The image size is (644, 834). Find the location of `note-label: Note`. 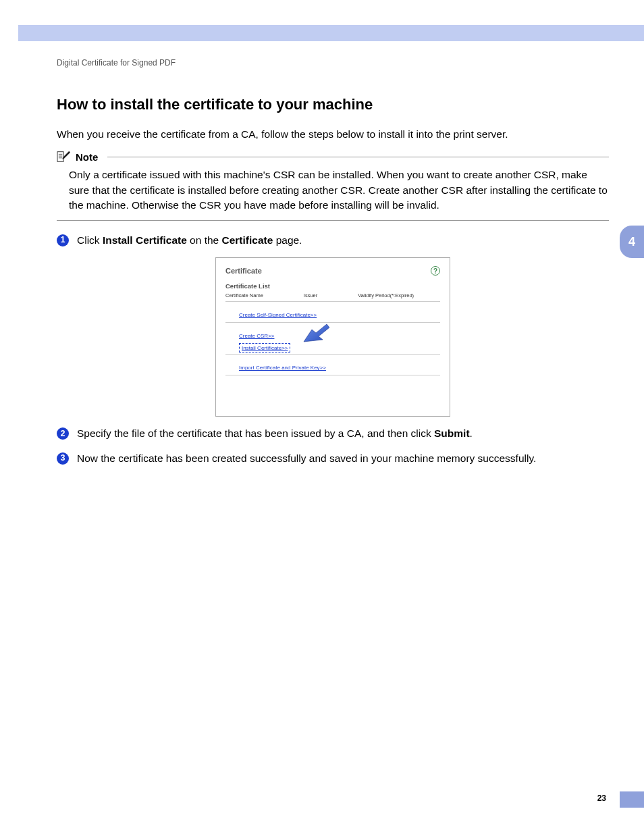

note-label: Note is located at coordinates (86, 157).